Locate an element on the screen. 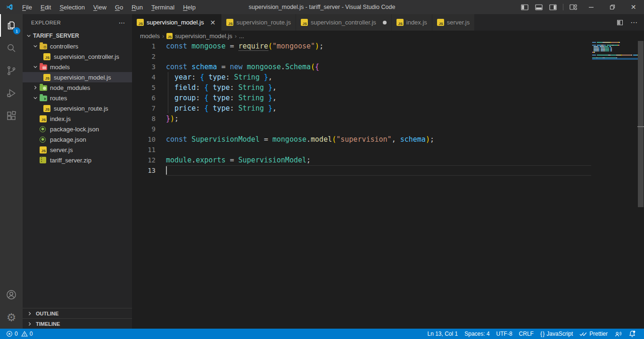 This screenshot has height=339, width=644. tree-item-routes: routes is located at coordinates (77, 98).